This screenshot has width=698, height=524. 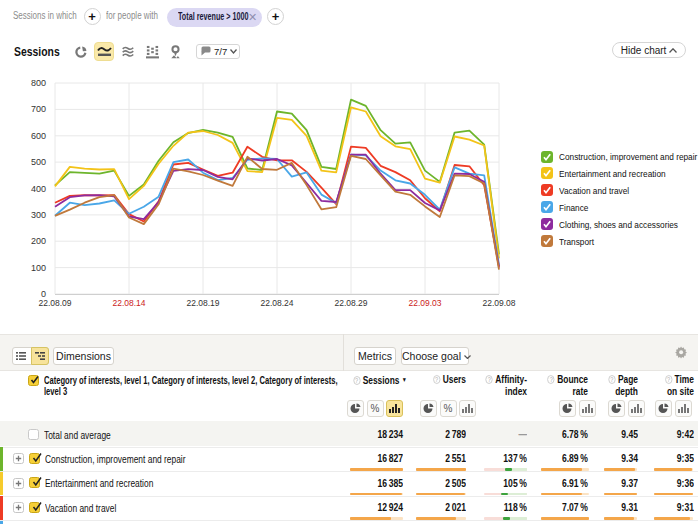 What do you see at coordinates (128, 303) in the screenshot?
I see `svg-text: 22.08.14` at bounding box center [128, 303].